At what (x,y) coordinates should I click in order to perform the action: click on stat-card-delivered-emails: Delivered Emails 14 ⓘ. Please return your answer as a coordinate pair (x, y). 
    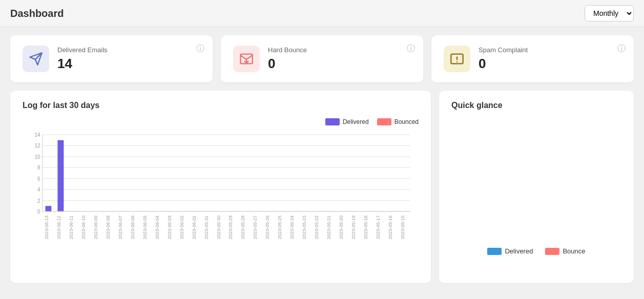
    Looking at the image, I should click on (112, 59).